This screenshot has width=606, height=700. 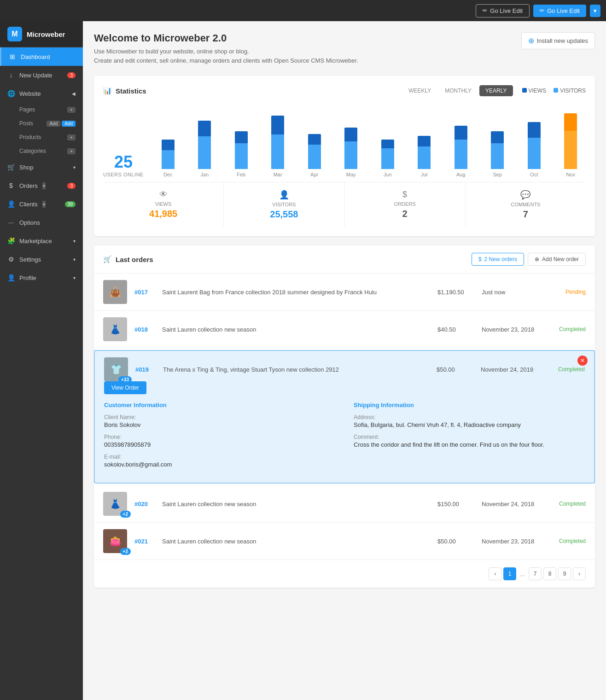 What do you see at coordinates (351, 152) in the screenshot?
I see `bar-may: May` at bounding box center [351, 152].